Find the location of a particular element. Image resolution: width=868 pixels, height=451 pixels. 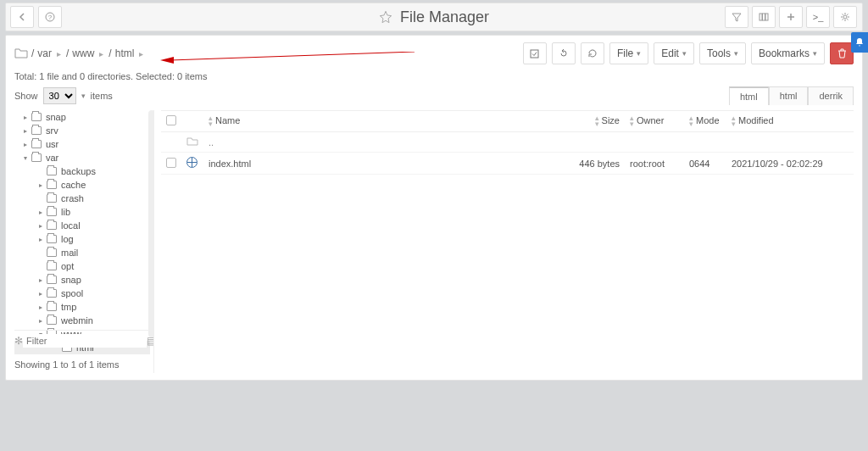

filter-options-icon: ✻ is located at coordinates (19, 341).